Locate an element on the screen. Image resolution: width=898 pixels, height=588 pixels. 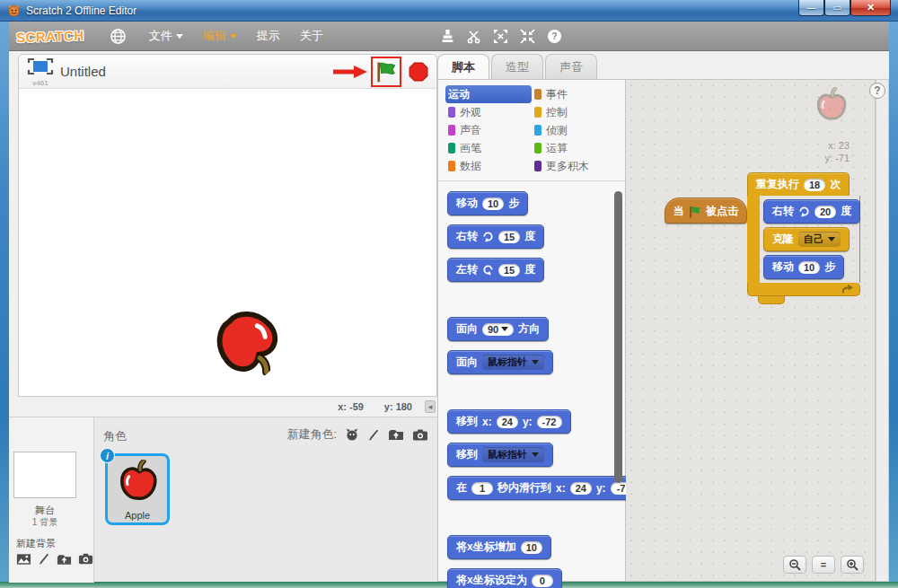
ccw-icon is located at coordinates (489, 269).